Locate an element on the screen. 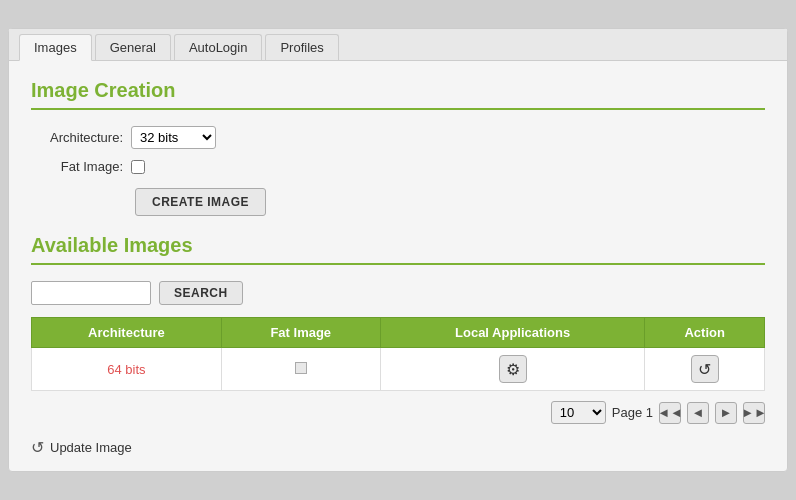 Image resolution: width=796 pixels, height=500 pixels. col-action: Action is located at coordinates (705, 333).